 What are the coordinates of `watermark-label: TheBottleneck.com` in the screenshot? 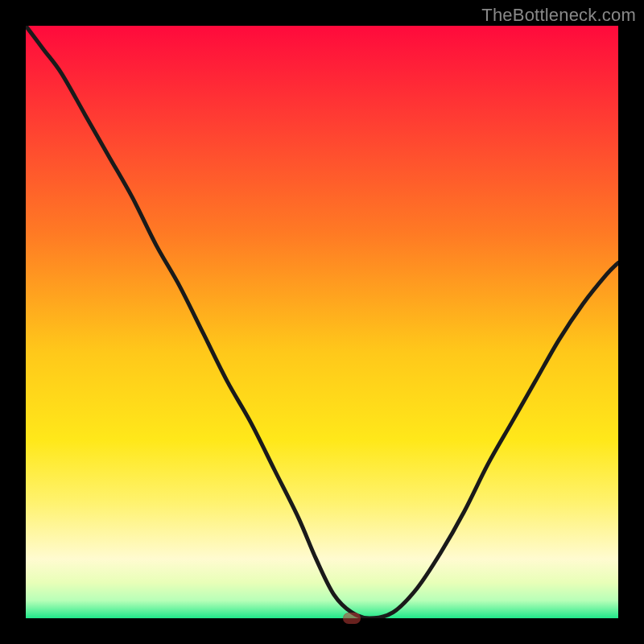 It's located at (559, 15).